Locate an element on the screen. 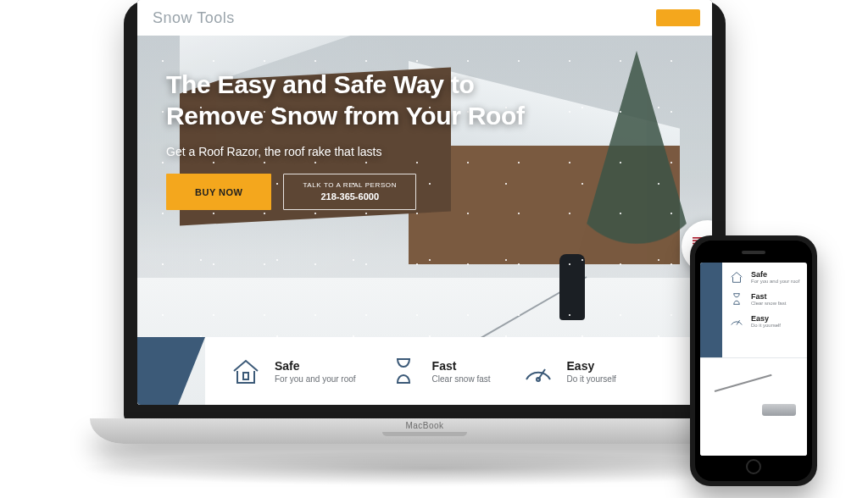  phone-speaker is located at coordinates (754, 252).